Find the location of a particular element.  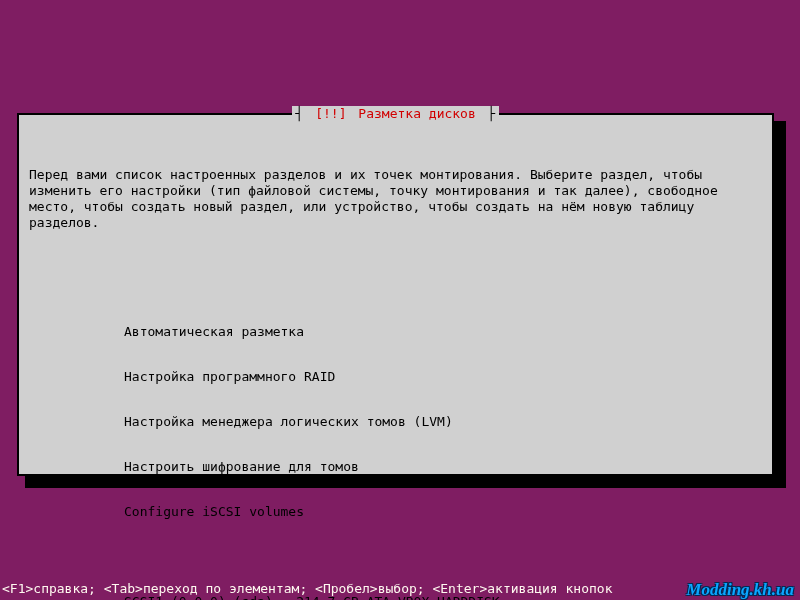

key-hints: <F1>справка; <Tab>переход по элементам; … is located at coordinates (307, 588).